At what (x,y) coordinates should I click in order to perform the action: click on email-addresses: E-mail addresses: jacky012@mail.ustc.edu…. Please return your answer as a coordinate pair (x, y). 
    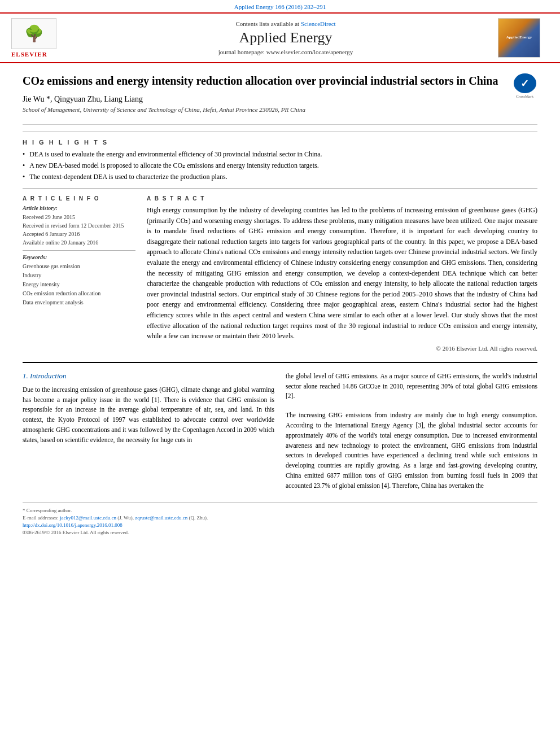
    Looking at the image, I should click on (280, 518).